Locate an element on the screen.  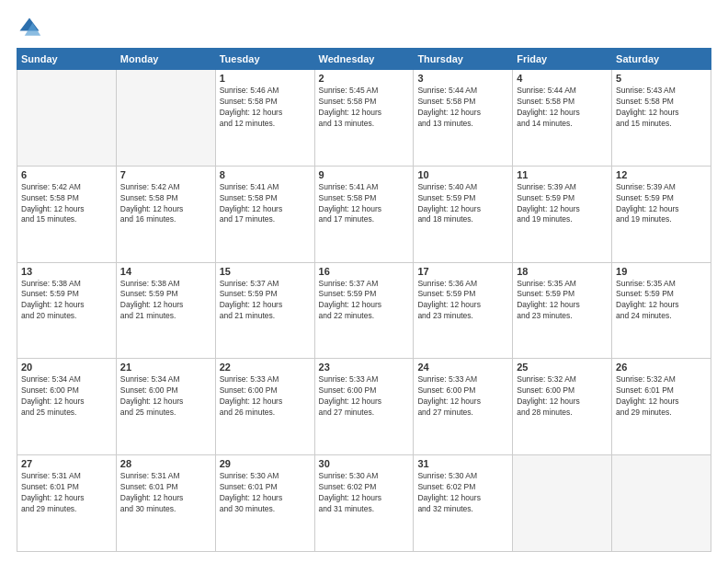
day-number: 12 is located at coordinates (662, 175).